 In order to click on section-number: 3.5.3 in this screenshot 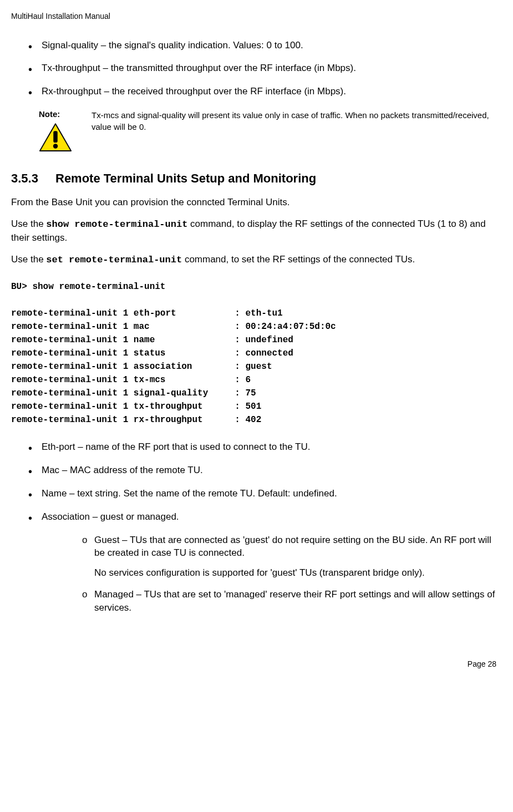, I will do `click(33, 179)`.